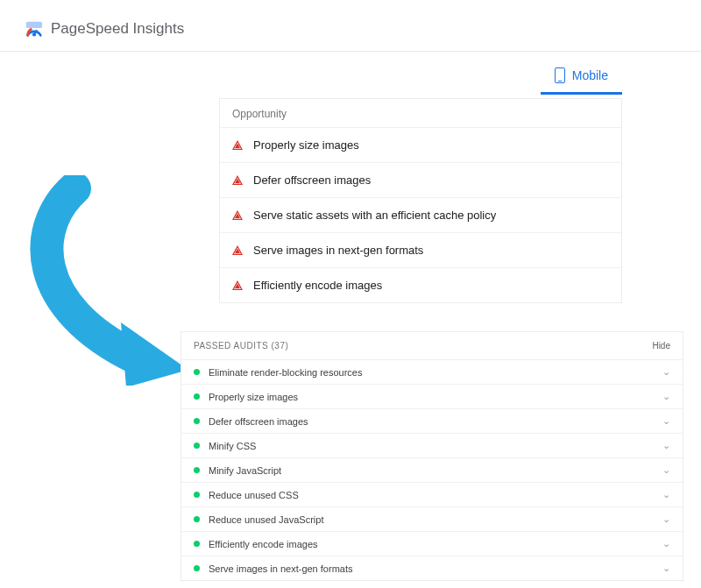 This screenshot has width=701, height=588. I want to click on opportunity-label: Defer offscreen images, so click(312, 181).